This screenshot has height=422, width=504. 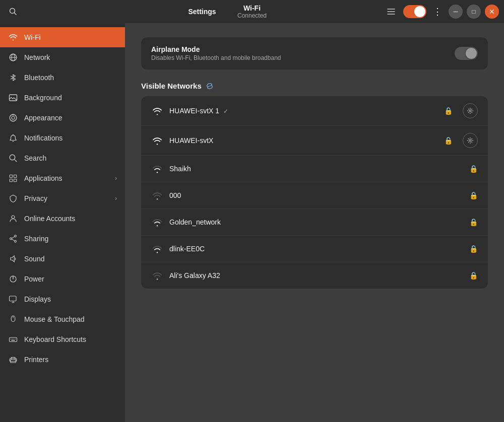 I want to click on titlebar-right-controls: ⋮ ─ □ ✕, so click(x=451, y=12).